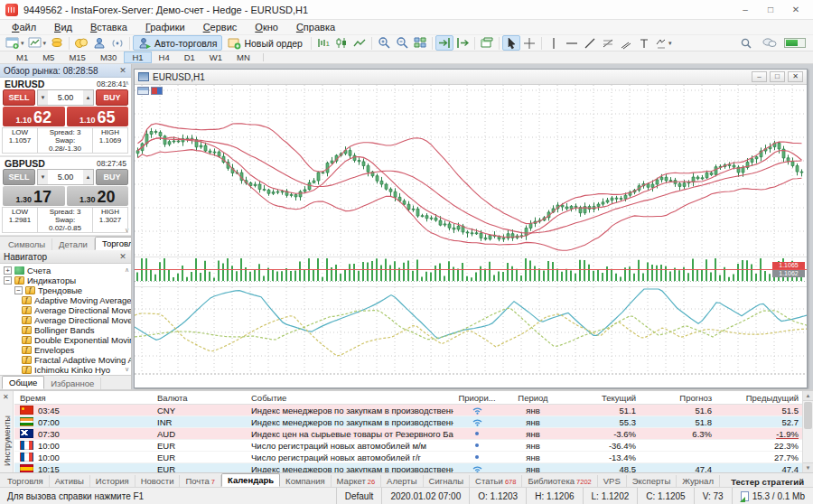  Describe the element at coordinates (113, 481) in the screenshot. I see `tab-history: История` at that location.